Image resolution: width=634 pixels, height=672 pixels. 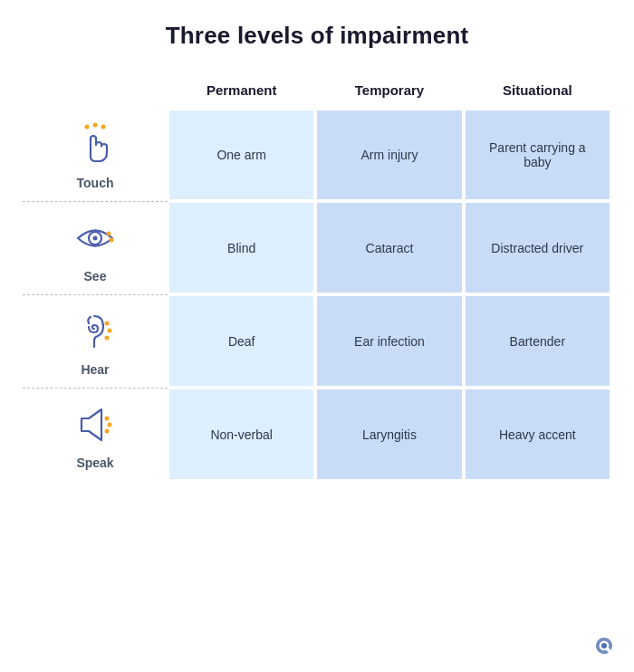 What do you see at coordinates (95, 425) in the screenshot?
I see `speak-icon` at bounding box center [95, 425].